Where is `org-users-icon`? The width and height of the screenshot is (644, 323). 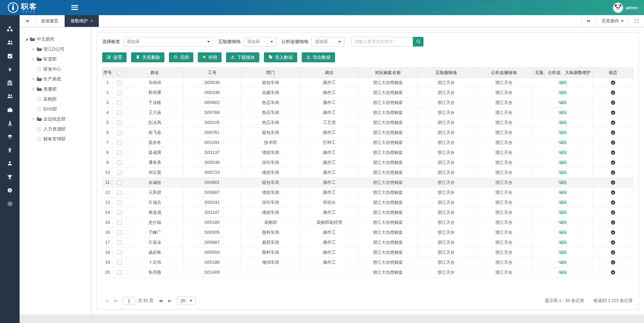
org-users-icon is located at coordinates (10, 43).